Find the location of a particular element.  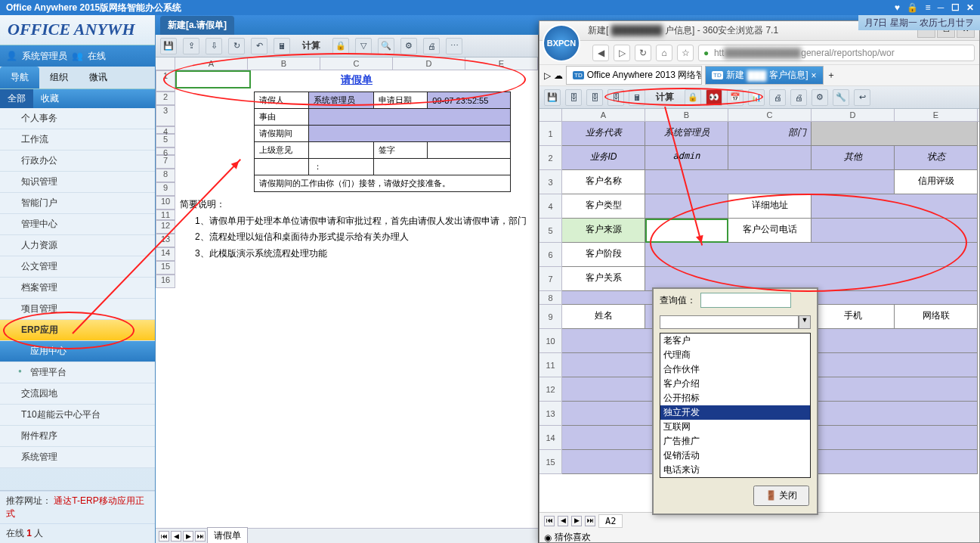

status-like: 猜你喜欢 is located at coordinates (573, 537).